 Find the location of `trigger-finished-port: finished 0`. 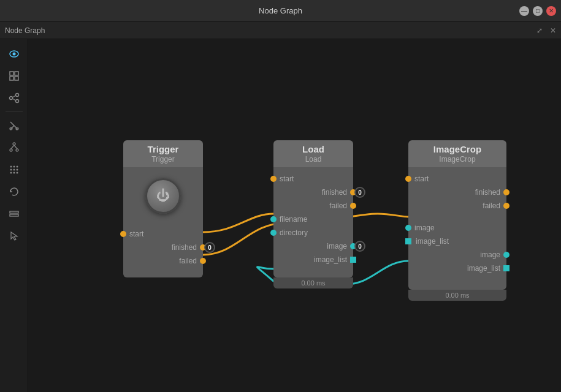

trigger-finished-port: finished 0 is located at coordinates (163, 247).